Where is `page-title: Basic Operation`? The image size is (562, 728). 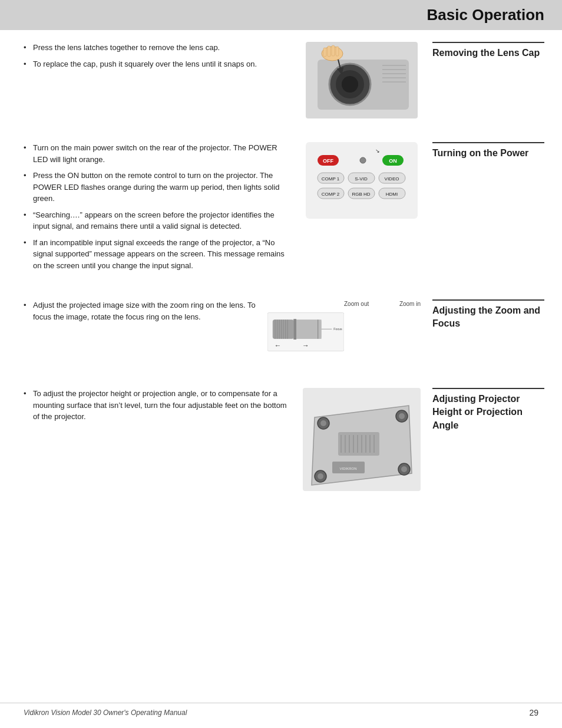 page-title: Basic Operation is located at coordinates (485, 15).